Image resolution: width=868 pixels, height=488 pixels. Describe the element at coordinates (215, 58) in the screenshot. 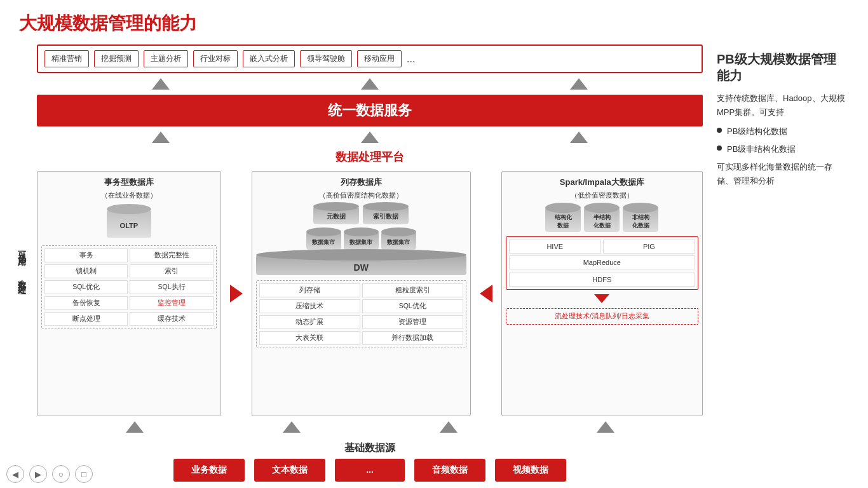

I see `app-tag-4: 行业对标` at that location.